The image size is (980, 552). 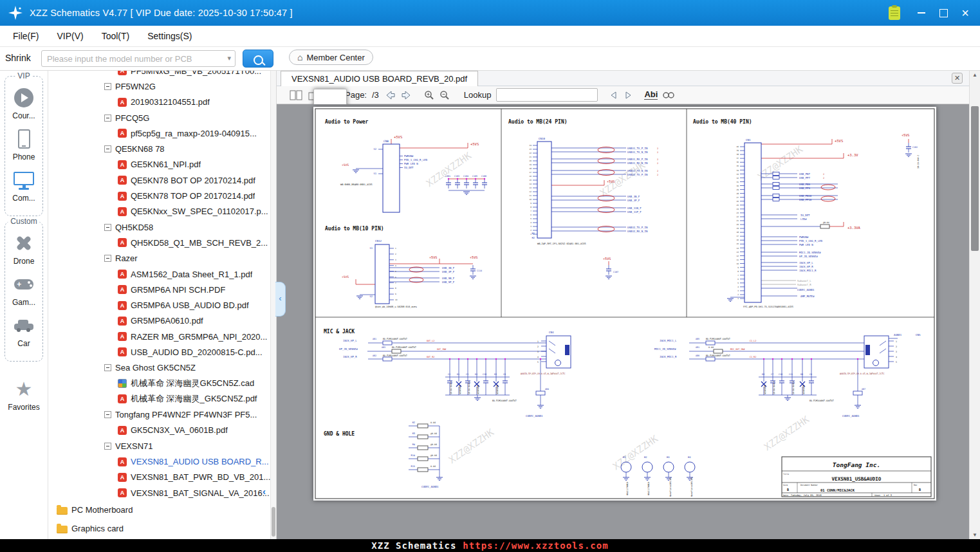 What do you see at coordinates (531, 211) in the screenshot?
I see `svg-text: 7` at bounding box center [531, 211].